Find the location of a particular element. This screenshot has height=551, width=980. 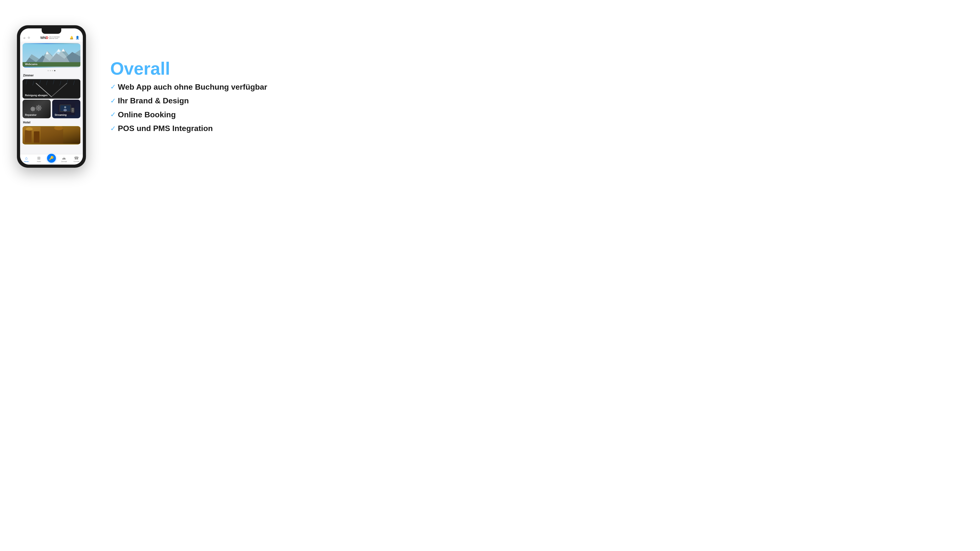

content-section: Overall ✓ Web App auch ohne Buchung verf… is located at coordinates (223, 97).